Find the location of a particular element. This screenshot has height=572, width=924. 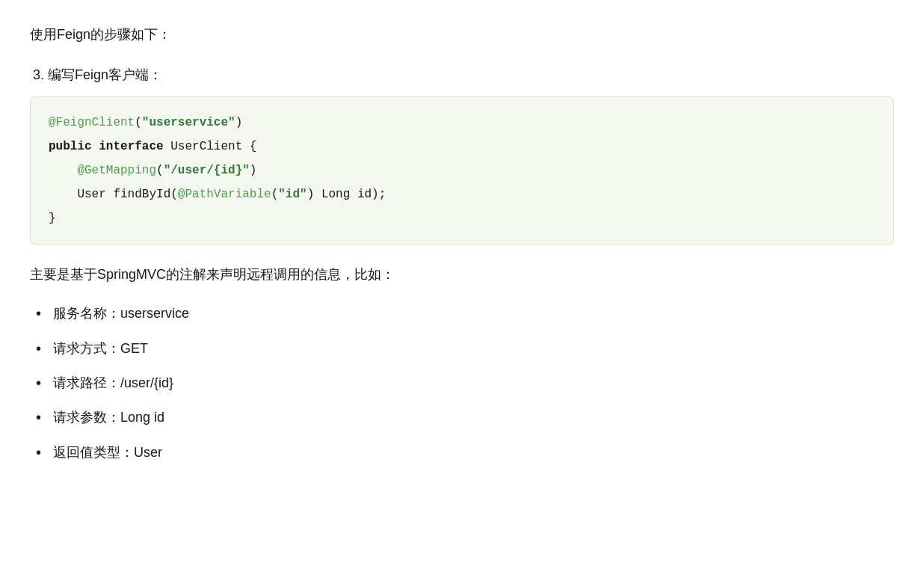

list-item: • 服务名称：userservice is located at coordinates (462, 313).